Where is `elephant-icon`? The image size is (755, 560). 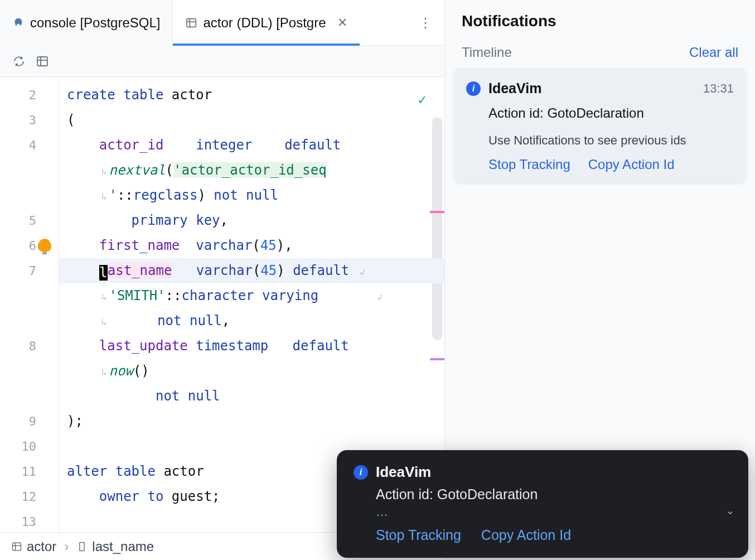
elephant-icon is located at coordinates (18, 23).